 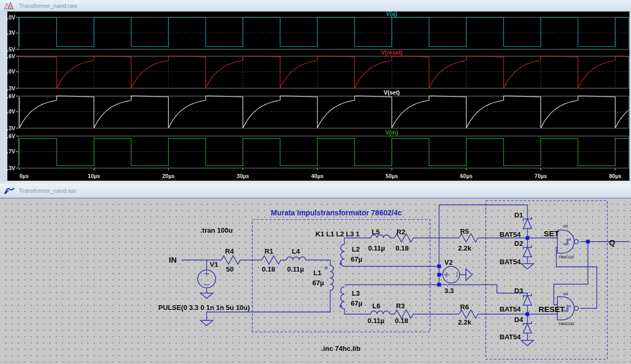 What do you see at coordinates (469, 275) in the screenshot?
I see `ground-symbol-v2` at bounding box center [469, 275].